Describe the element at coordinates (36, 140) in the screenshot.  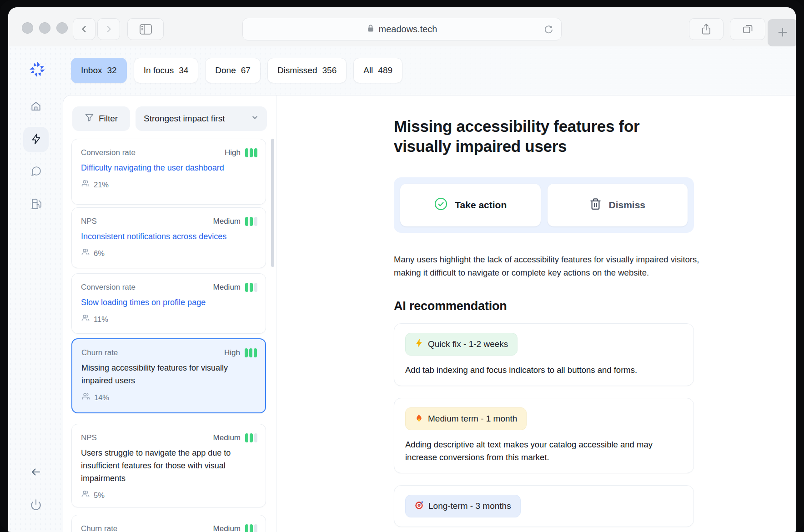
I see `lightning-bolt-icon` at that location.